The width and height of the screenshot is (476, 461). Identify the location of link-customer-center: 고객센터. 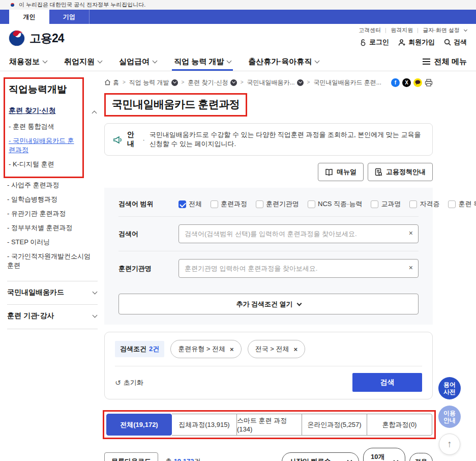
(370, 31).